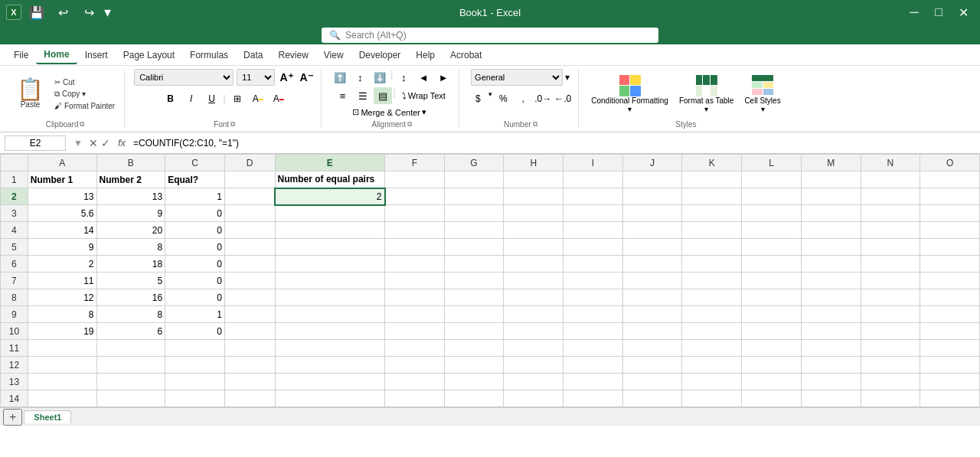 The image size is (980, 457). Describe the element at coordinates (831, 365) in the screenshot. I see `cell-M12` at that location.